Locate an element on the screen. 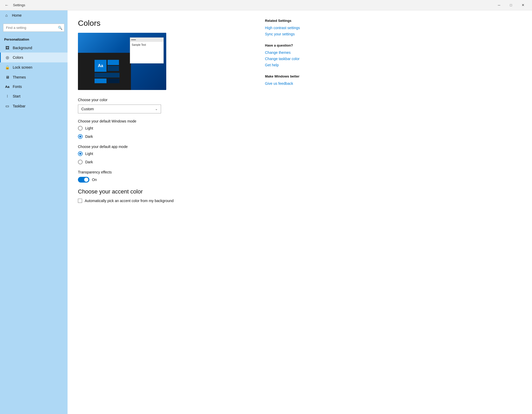  sidebar-item-home: ⌂ Home is located at coordinates (34, 15).